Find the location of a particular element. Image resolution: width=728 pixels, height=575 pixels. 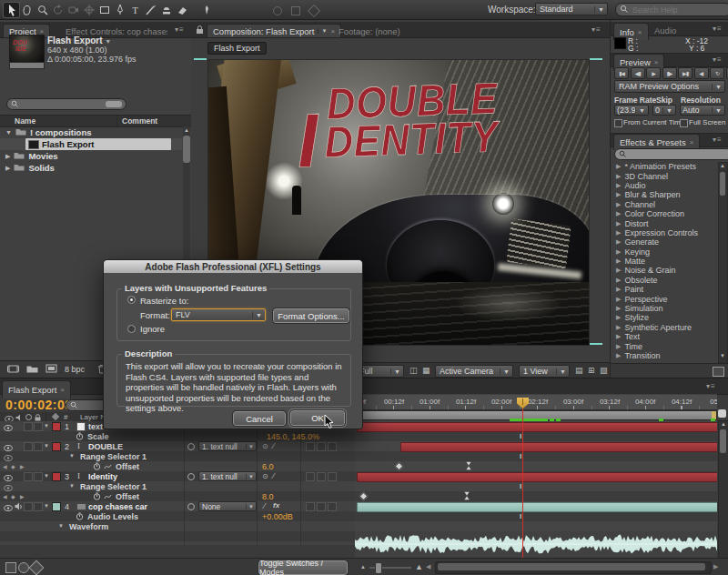

disclosure-closed-icon: ▶ is located at coordinates (7, 168).